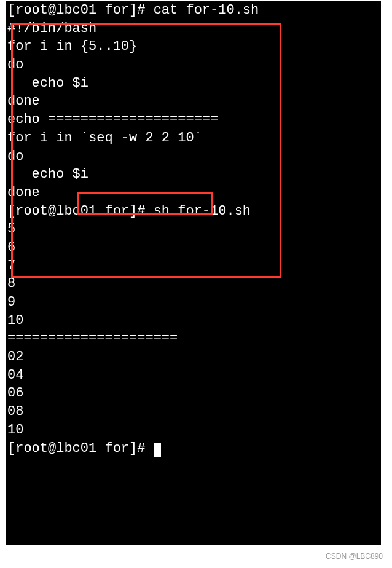 The image size is (392, 568). Describe the element at coordinates (194, 229) in the screenshot. I see `output-line: 5` at that location.